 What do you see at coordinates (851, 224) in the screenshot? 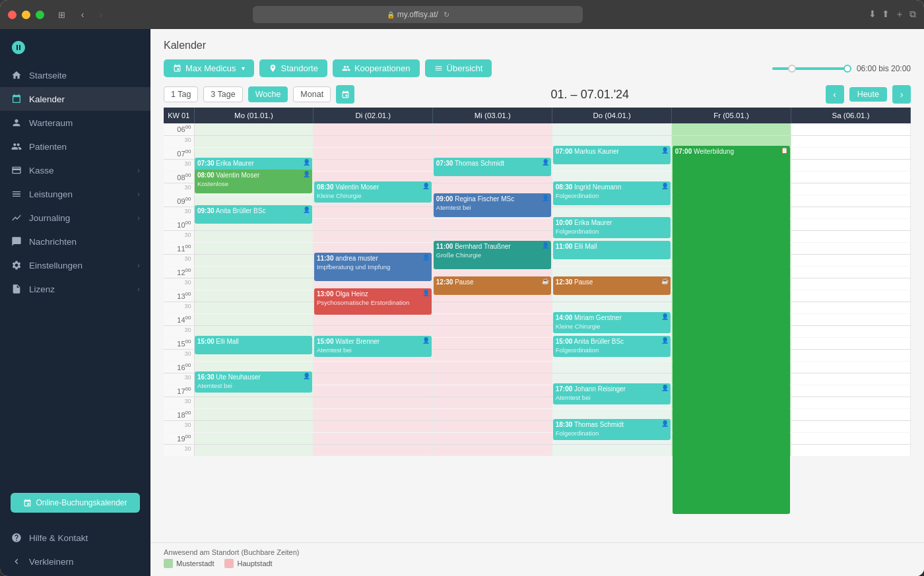
I see `cell-1000-col5` at bounding box center [851, 224].